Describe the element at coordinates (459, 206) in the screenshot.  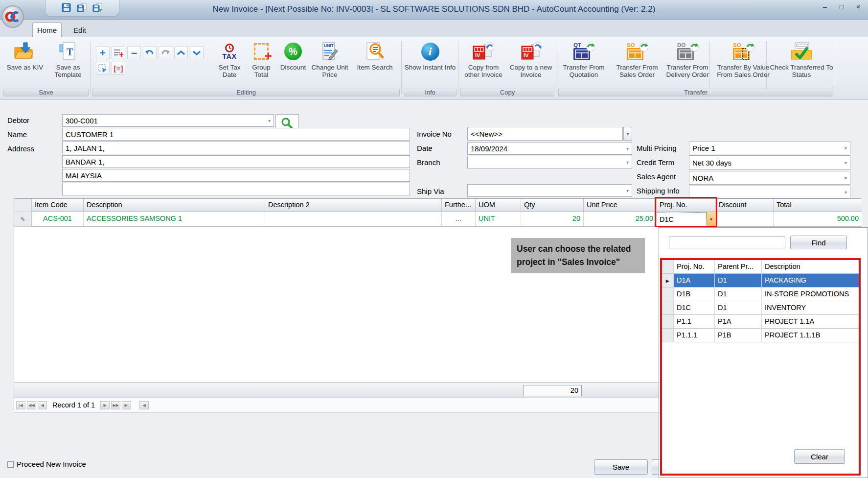
I see `column-header-further: Furthe...` at that location.